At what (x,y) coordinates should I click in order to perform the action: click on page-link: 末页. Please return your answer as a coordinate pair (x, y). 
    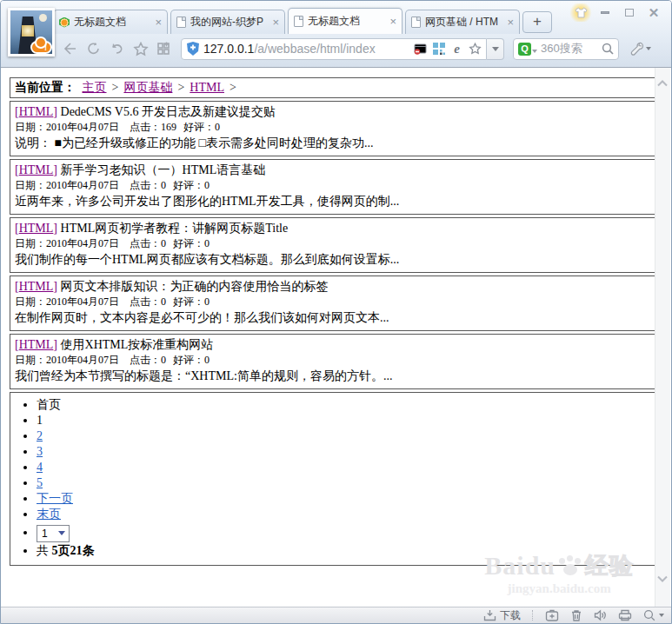
    Looking at the image, I should click on (49, 514).